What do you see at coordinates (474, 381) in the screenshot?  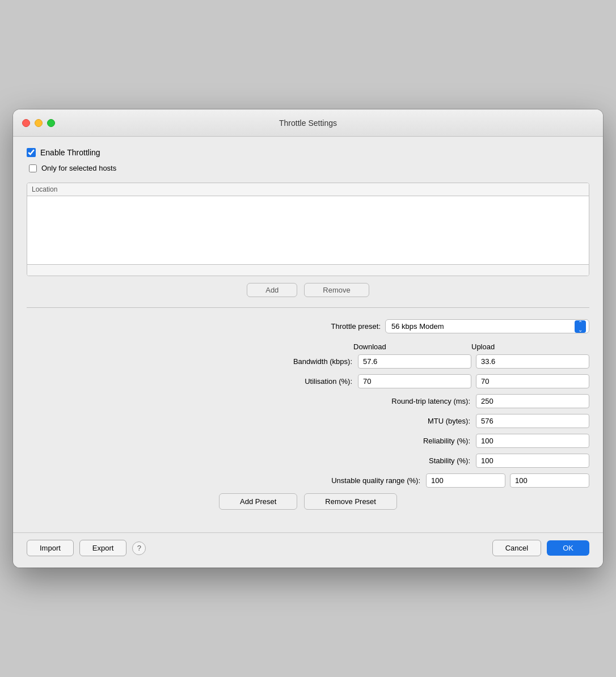 I see `utilisation-fields` at bounding box center [474, 381].